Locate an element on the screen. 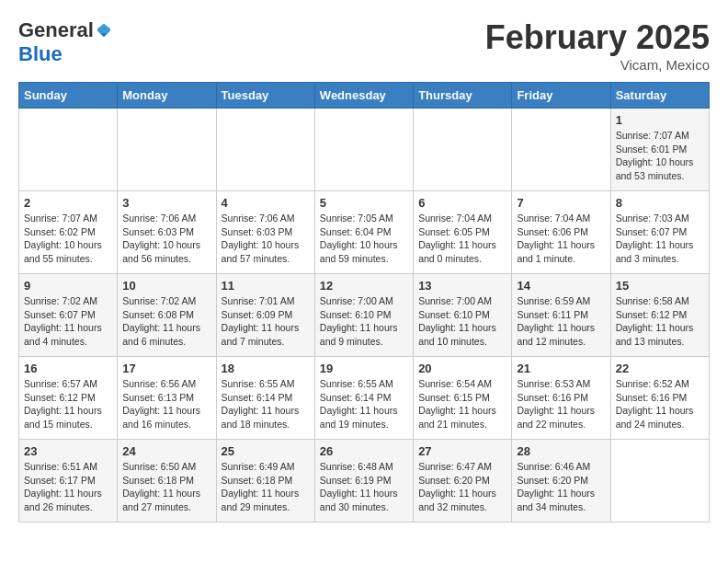  day-number: 8 is located at coordinates (660, 202).